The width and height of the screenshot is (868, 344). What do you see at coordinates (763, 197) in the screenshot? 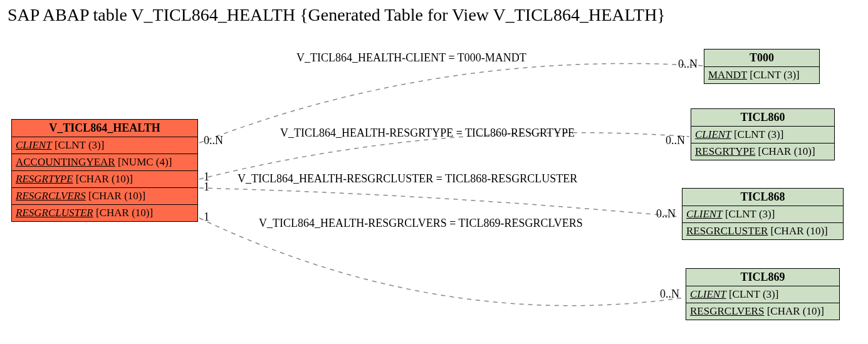
I see `entity-header: TICL868` at bounding box center [763, 197].